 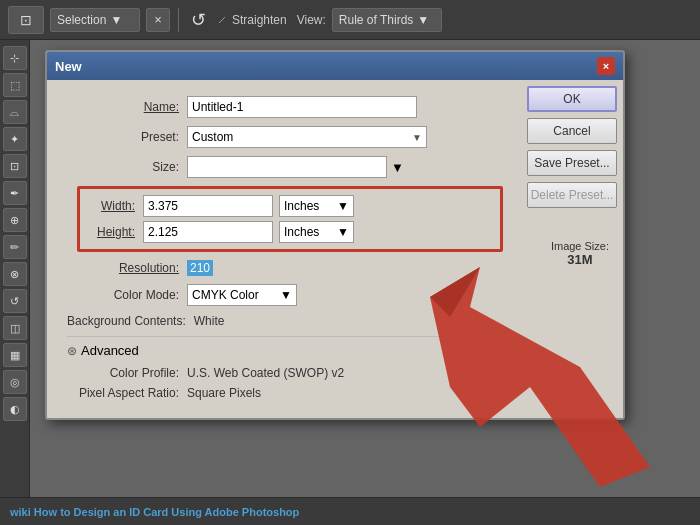 What do you see at coordinates (285, 295) in the screenshot?
I see `color-mode-row: Color Mode: CMYK Color ▼` at bounding box center [285, 295].